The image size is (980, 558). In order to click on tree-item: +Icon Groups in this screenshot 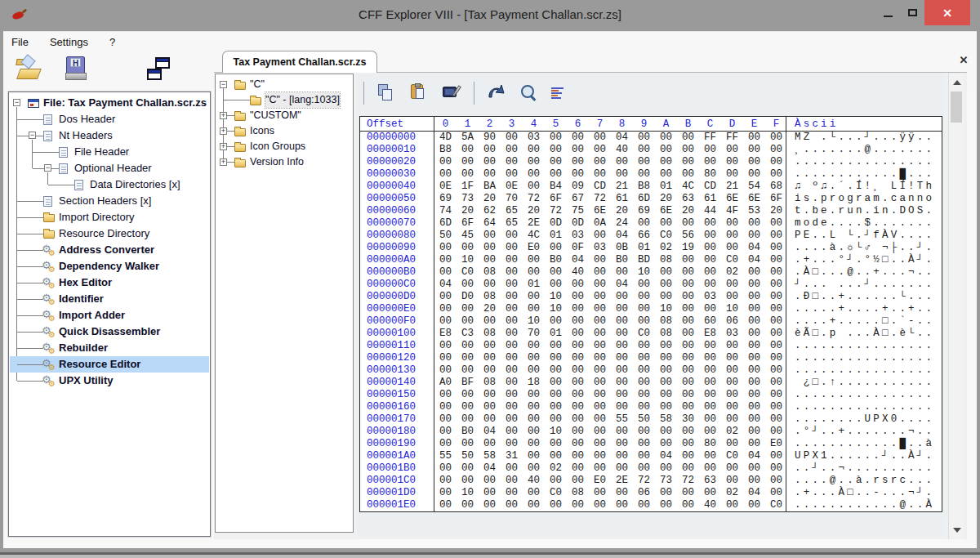, I will do `click(284, 147)`.